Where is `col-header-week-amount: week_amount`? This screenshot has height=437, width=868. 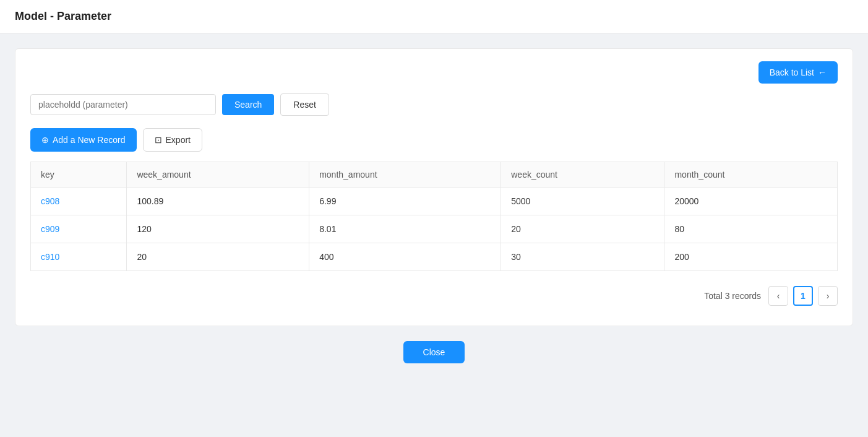 col-header-week-amount: week_amount is located at coordinates (218, 175).